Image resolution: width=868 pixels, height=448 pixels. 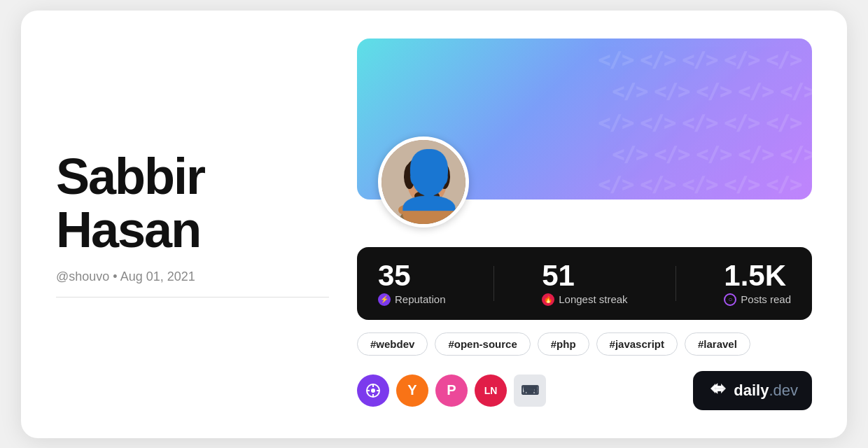 What do you see at coordinates (192, 203) in the screenshot?
I see `user-name: Sabbir Hasan` at bounding box center [192, 203].